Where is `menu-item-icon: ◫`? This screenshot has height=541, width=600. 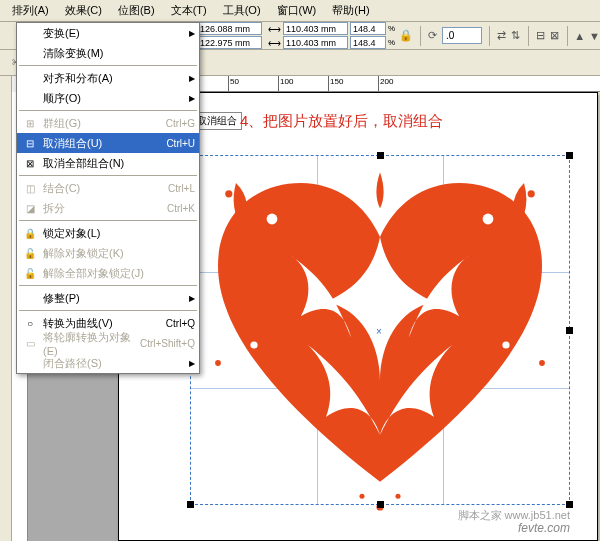 menu-item-icon: ◫ is located at coordinates (30, 188).